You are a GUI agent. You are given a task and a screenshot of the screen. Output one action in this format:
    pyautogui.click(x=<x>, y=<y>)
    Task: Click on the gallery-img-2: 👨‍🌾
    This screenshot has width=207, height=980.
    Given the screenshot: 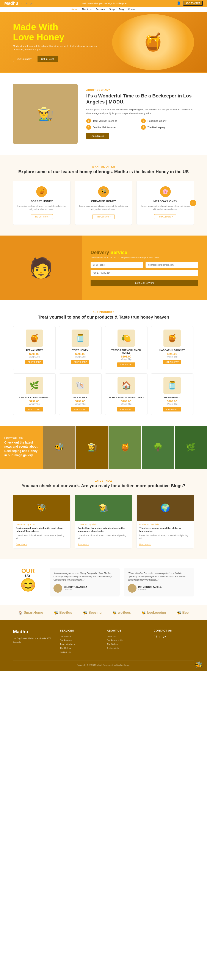 What is the action you would take?
    pyautogui.click(x=92, y=447)
    